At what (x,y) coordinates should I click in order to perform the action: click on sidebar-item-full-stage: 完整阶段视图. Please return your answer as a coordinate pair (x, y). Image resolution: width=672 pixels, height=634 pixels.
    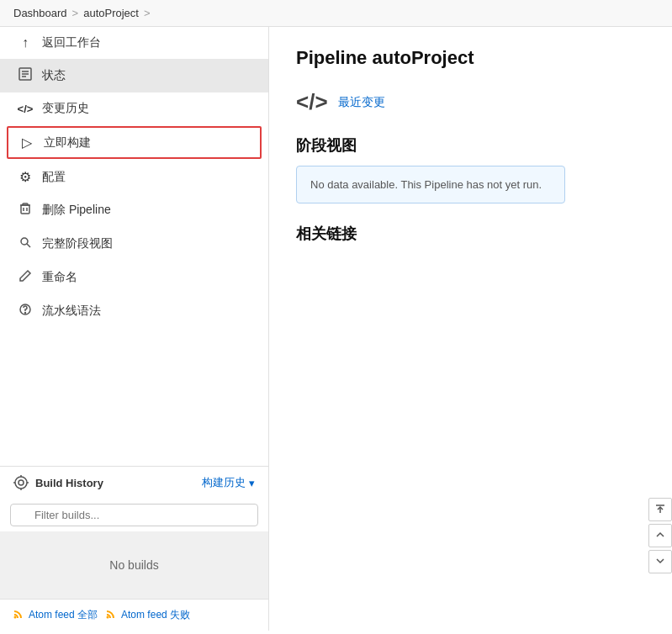
    Looking at the image, I should click on (135, 244).